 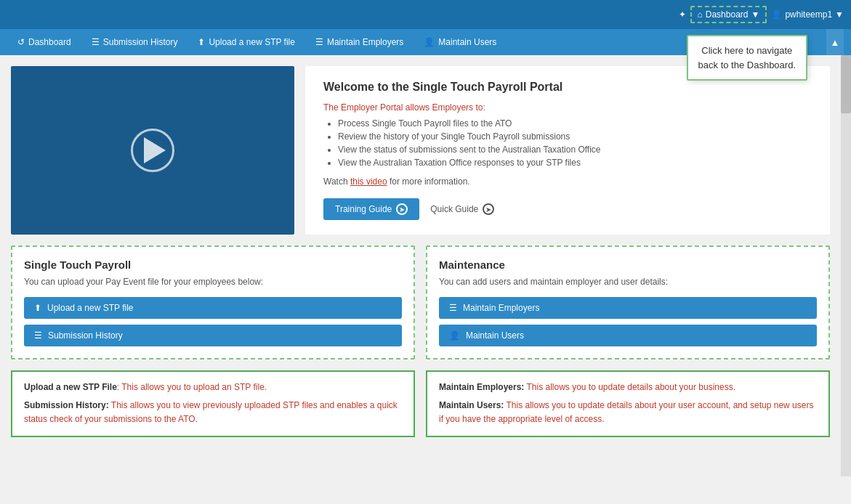 I want to click on dashboard-tooltip: Click here to navigateback to the Dashbo…, so click(x=747, y=58).